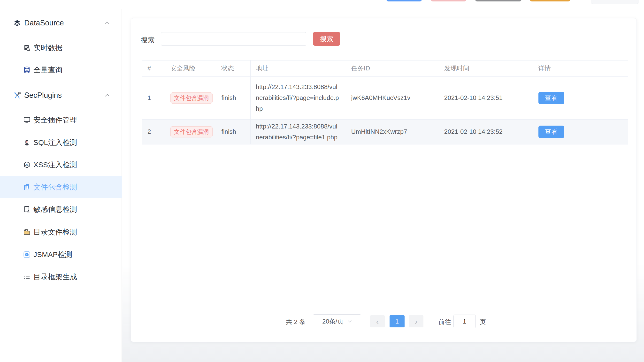 The height and width of the screenshot is (362, 644). What do you see at coordinates (27, 120) in the screenshot?
I see `monitor-icon` at bounding box center [27, 120].